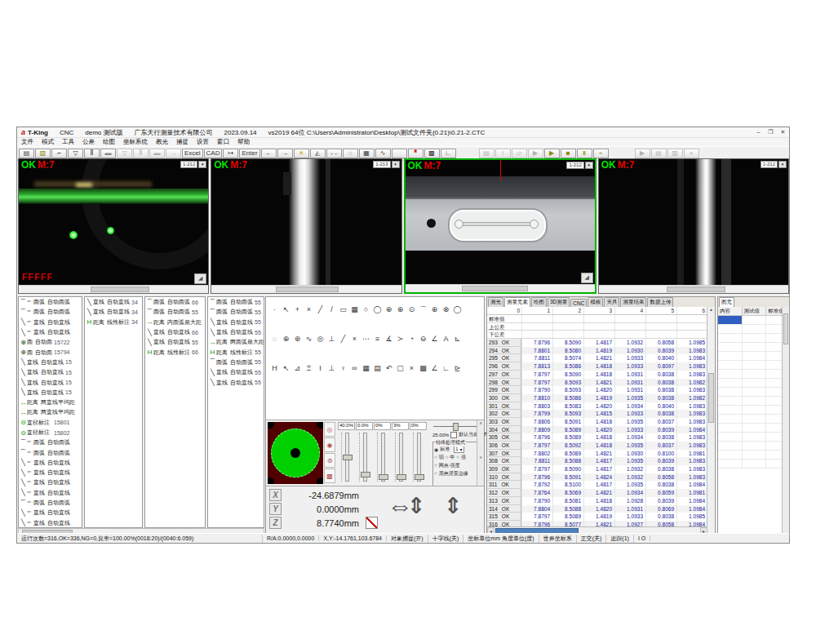  I want to click on magnifier-button: ◌, so click(351, 153).